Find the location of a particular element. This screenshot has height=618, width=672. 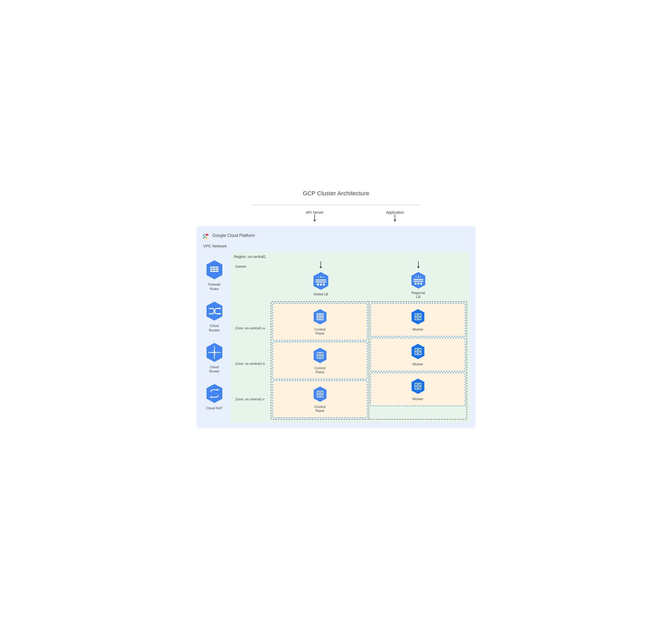

control-plane-label-a: ControlPlane is located at coordinates (320, 331).